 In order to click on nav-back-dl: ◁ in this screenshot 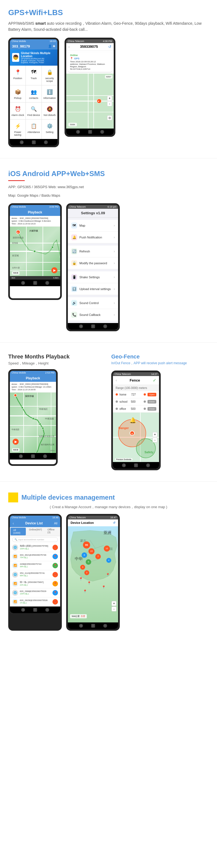, I will do `click(23, 610)`.